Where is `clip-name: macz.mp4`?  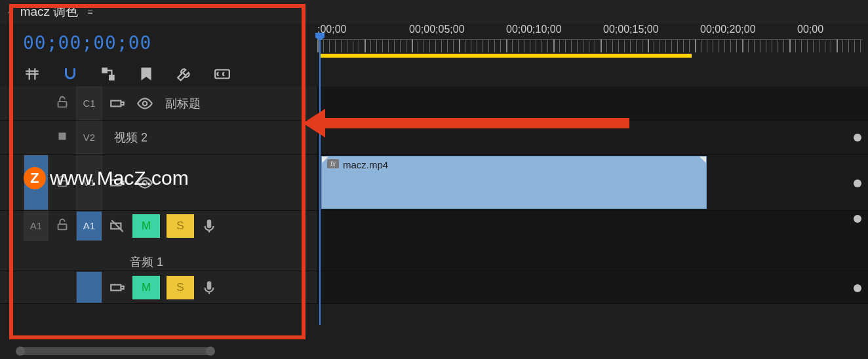 clip-name: macz.mp4 is located at coordinates (366, 165).